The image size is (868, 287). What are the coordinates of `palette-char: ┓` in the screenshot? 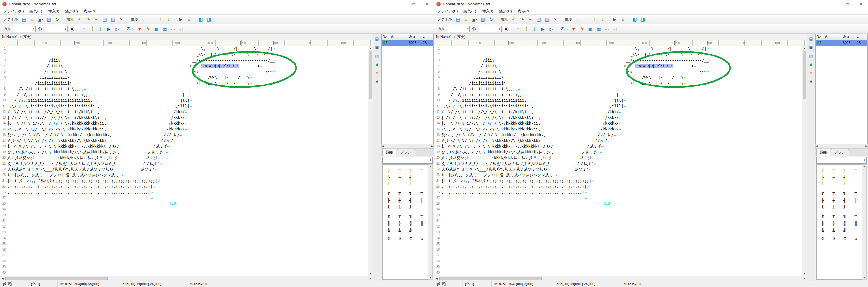 It's located at (845, 193).